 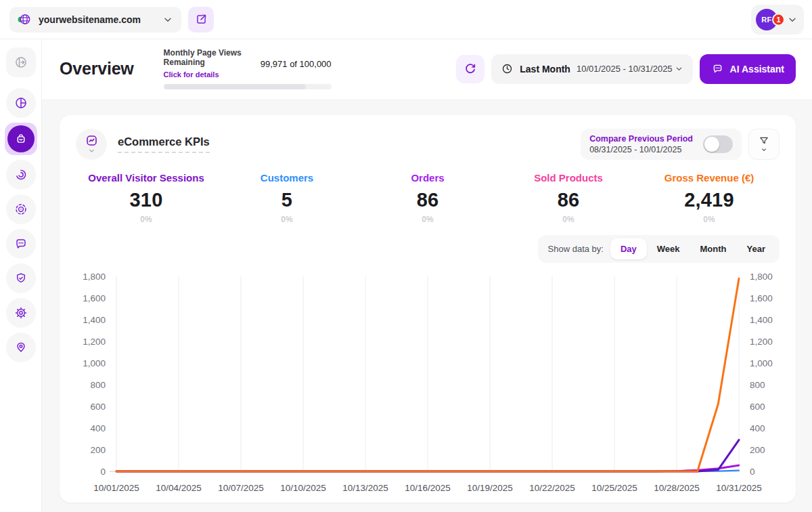 I want to click on page-views-usage: Monthly Page Views Remaining 99,971 of 1…, so click(x=248, y=69).